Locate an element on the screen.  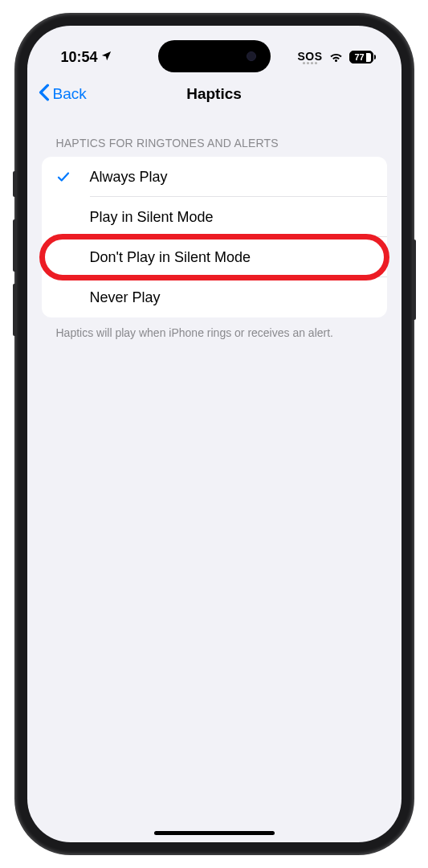
sos-indicator: SOS is located at coordinates (310, 57).